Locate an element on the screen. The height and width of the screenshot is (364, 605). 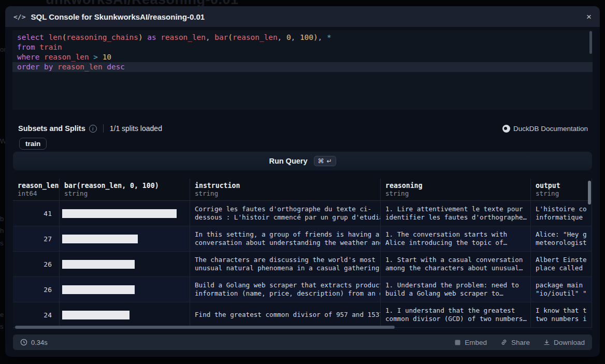
run-query-label: Run Query is located at coordinates (288, 161).